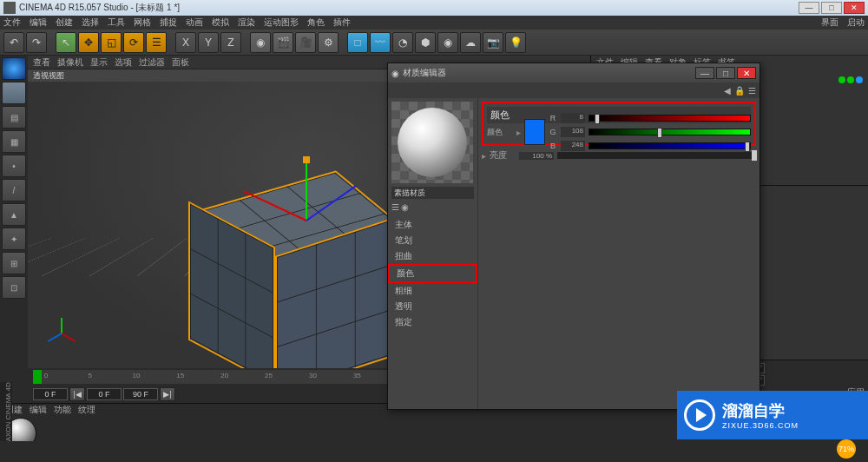  Describe the element at coordinates (432, 274) in the screenshot. I see `channel-color: 颜色` at that location.